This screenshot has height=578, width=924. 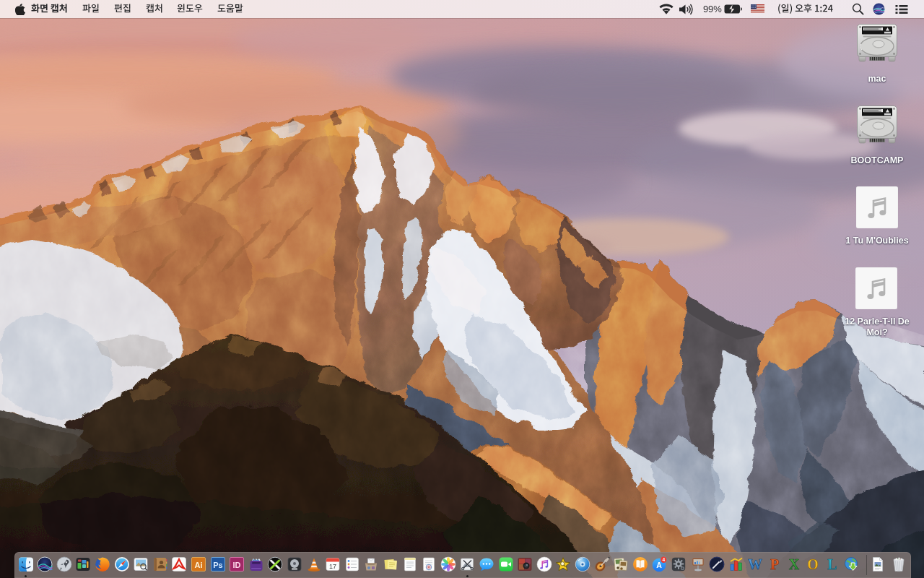 I want to click on svg-text: Ai, so click(x=198, y=565).